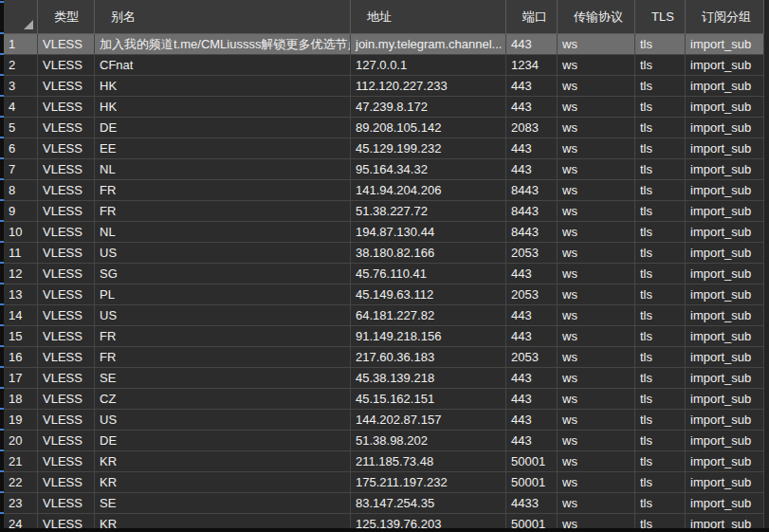 The width and height of the screenshot is (769, 532). Describe the element at coordinates (21, 315) in the screenshot. I see `row-number-cell: 14` at that location.